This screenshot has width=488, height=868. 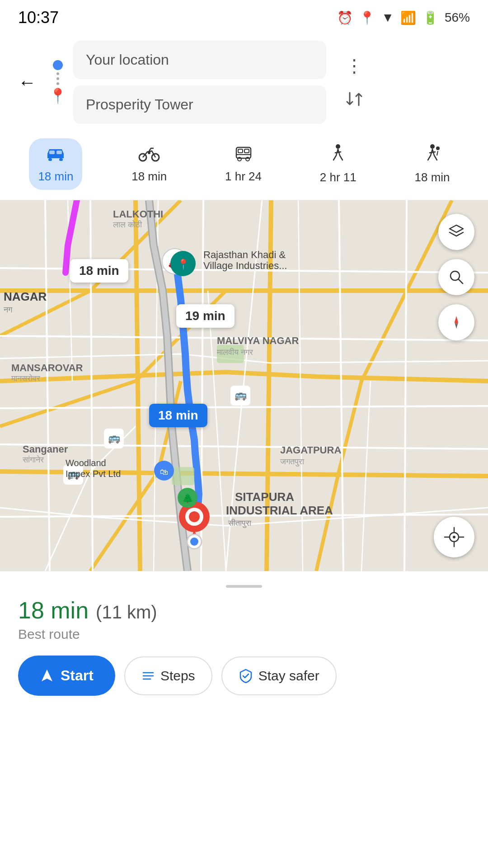 What do you see at coordinates (58, 65) in the screenshot?
I see `origin-dot` at bounding box center [58, 65].